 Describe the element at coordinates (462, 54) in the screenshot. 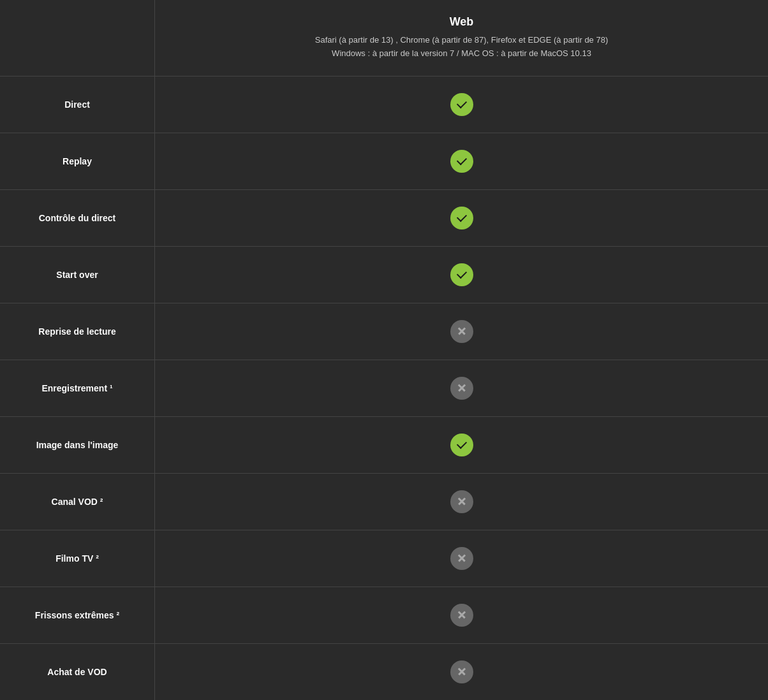

I see `web-subtitle-line2: Windows : à partir de la version 7 / MAC…` at that location.